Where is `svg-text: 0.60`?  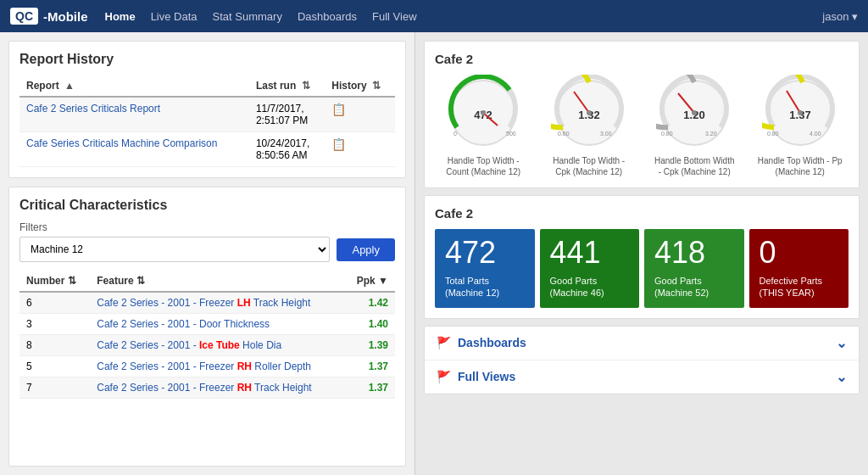 svg-text: 0.60 is located at coordinates (564, 134).